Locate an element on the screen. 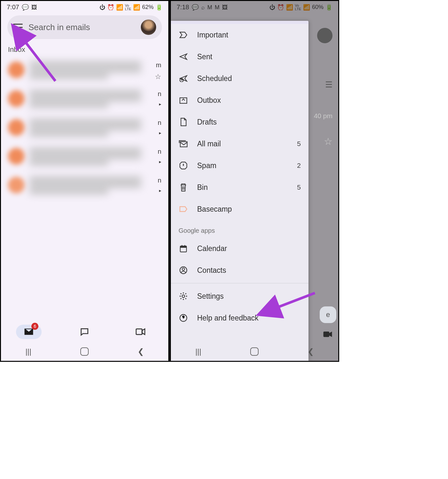 Image resolution: width=448 pixels, height=479 pixels. drawer-item-spam: Spam 2 is located at coordinates (240, 166).